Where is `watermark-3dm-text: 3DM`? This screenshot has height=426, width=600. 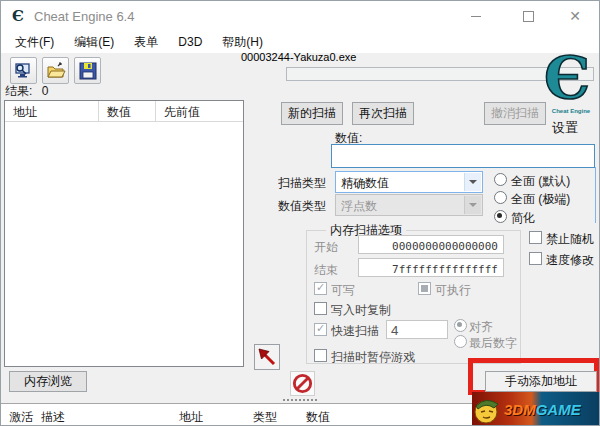 watermark-3dm-text: 3DM is located at coordinates (520, 410).